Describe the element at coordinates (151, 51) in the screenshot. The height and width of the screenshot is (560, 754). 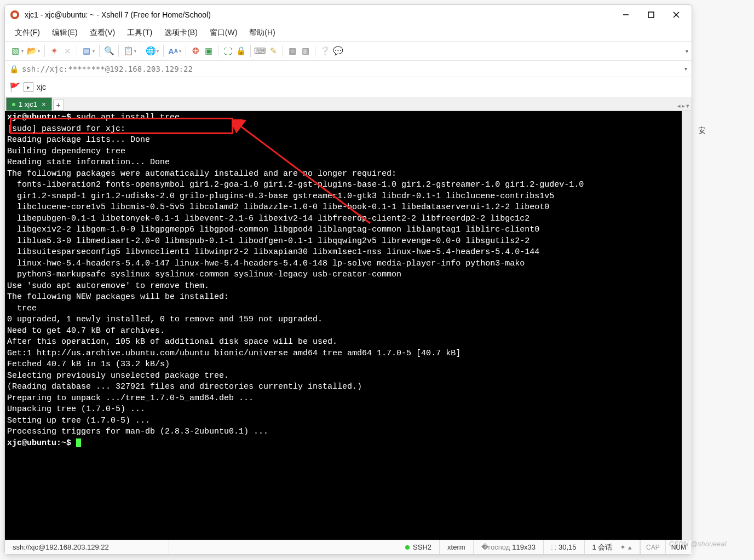
I see `globe-icon: 🌐` at that location.